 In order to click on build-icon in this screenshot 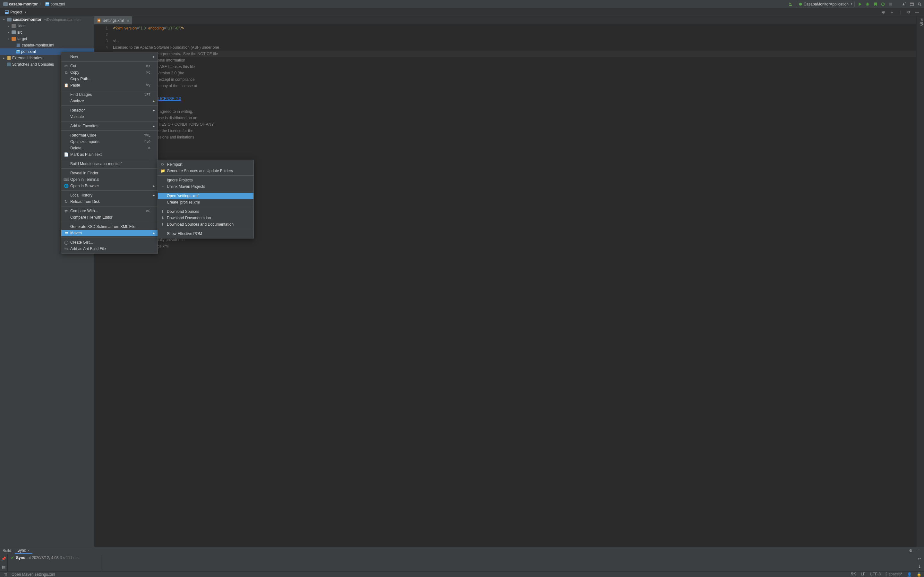, I will do `click(790, 4)`.